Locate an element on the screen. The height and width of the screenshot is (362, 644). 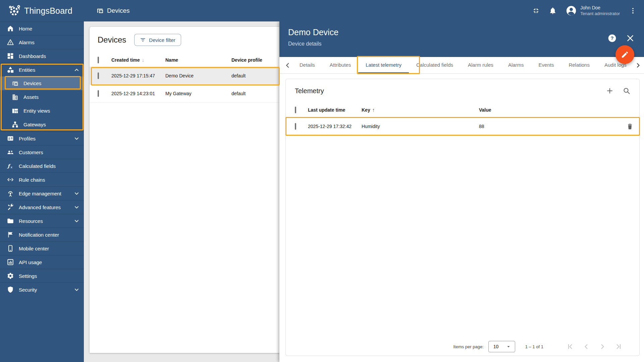
edit-fab-button is located at coordinates (625, 55).